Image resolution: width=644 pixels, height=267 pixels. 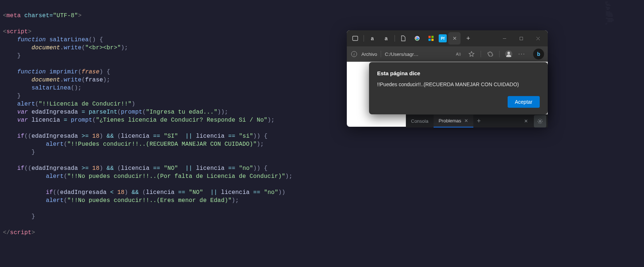 I want to click on tab-workspaces-icon, so click(x=355, y=38).